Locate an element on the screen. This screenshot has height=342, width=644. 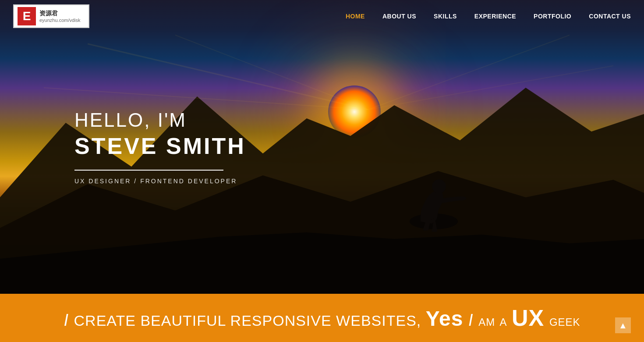
nav-item-skills: SKILLS is located at coordinates (445, 16).